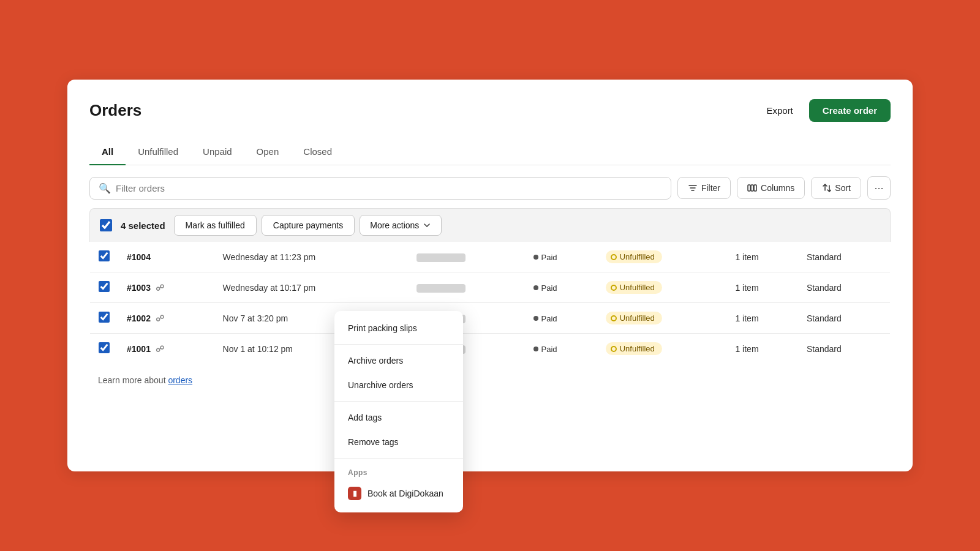 This screenshot has width=980, height=551. Describe the element at coordinates (399, 493) in the screenshot. I see `dropdown-item-book-at-digidokaan: ▮ Book at DigiDokaan` at that location.